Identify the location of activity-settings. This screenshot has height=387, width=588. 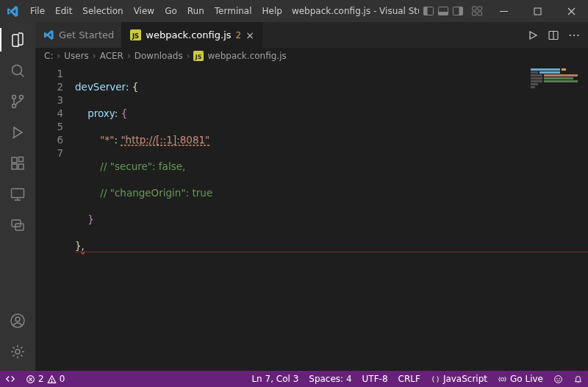
(18, 352).